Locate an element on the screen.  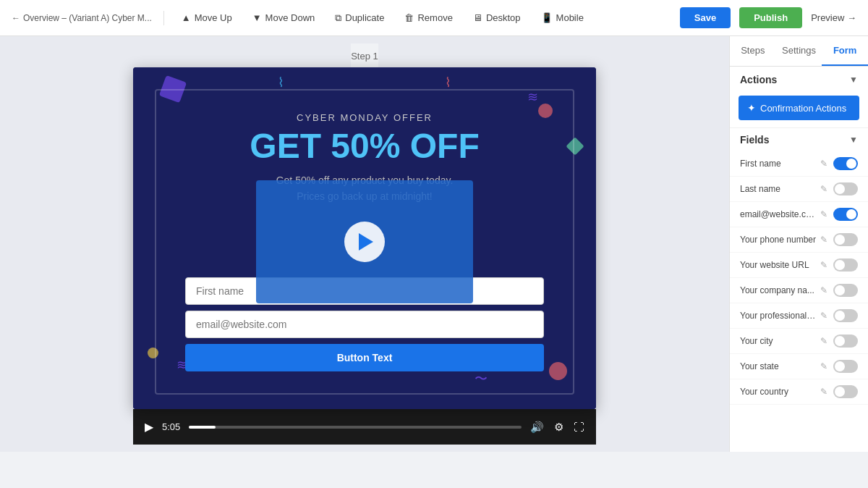
desktop-button: 🖥 Desktop is located at coordinates (497, 17).